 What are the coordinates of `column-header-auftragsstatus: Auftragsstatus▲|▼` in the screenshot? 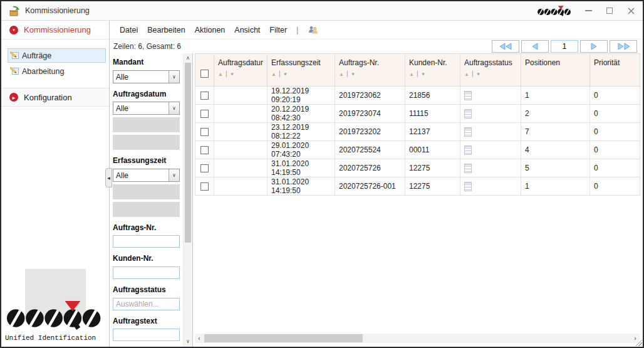 It's located at (491, 70).